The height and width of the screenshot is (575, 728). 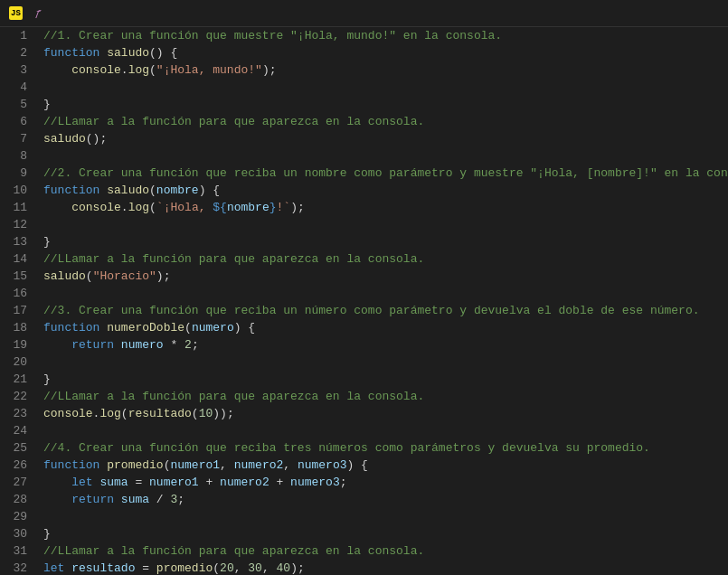 I want to click on line-number: 30, so click(x=15, y=533).